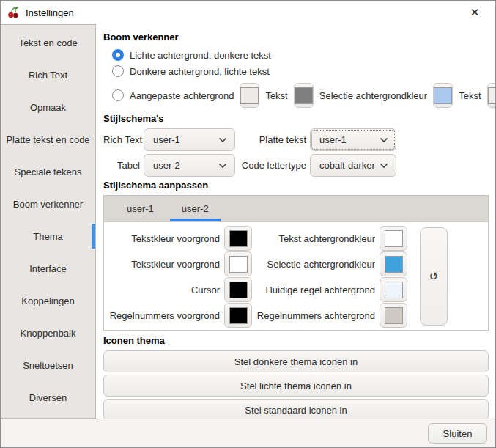 Image resolution: width=496 pixels, height=448 pixels. Describe the element at coordinates (296, 153) in the screenshot. I see `schemes-grid: Rich Text user-1 Platte tekst user-1 Tab…` at that location.